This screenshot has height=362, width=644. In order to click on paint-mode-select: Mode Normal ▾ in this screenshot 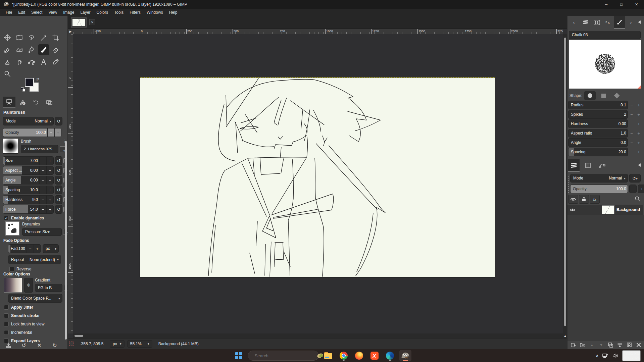, I will do `click(28, 121)`.